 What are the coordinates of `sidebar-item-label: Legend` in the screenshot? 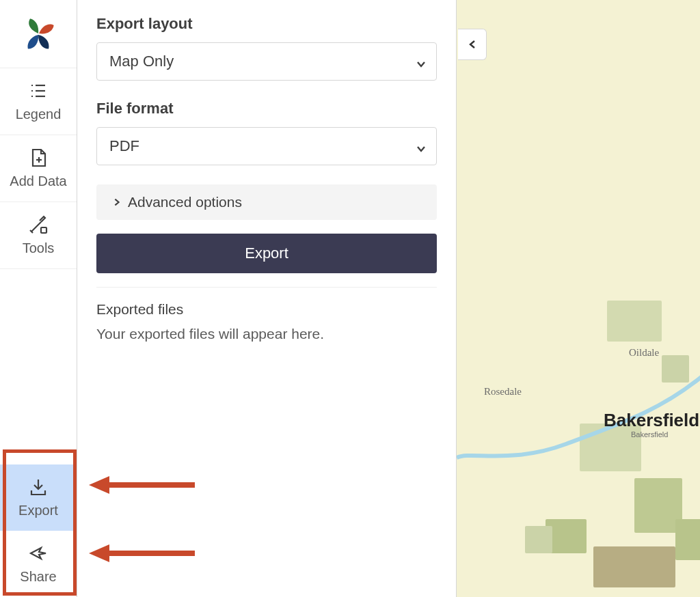 It's located at (38, 115).